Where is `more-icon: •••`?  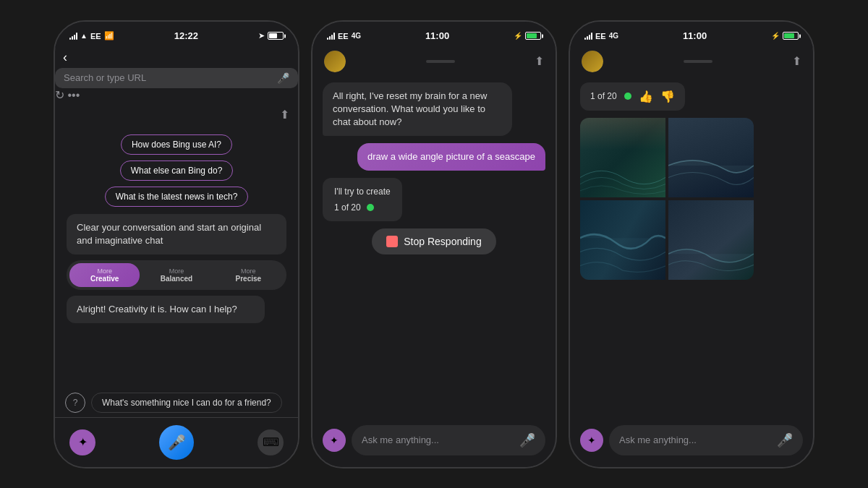
more-icon: ••• is located at coordinates (74, 95).